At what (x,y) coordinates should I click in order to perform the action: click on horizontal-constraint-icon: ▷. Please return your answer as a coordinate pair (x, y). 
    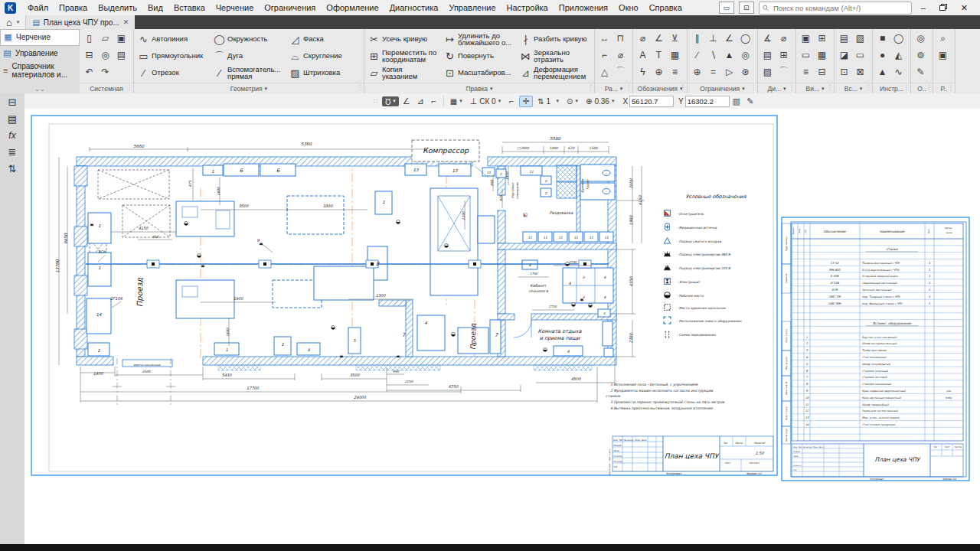
    Looking at the image, I should click on (729, 72).